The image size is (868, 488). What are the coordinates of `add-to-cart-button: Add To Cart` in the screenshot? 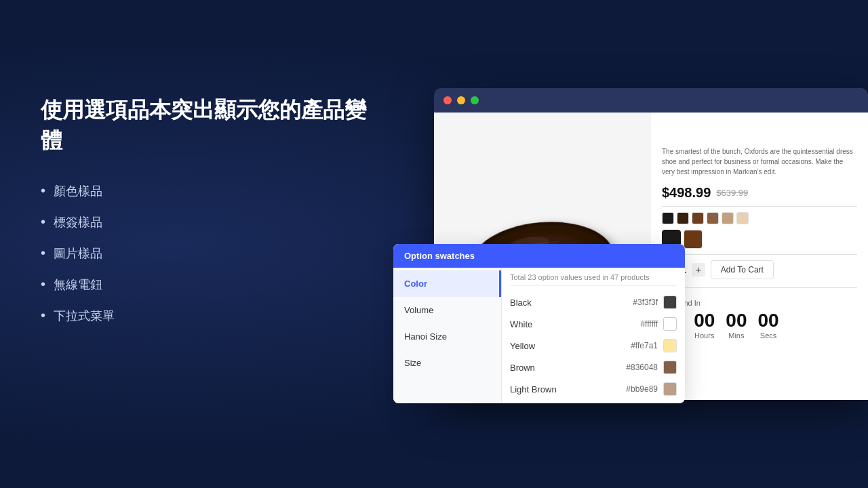 It's located at (742, 270).